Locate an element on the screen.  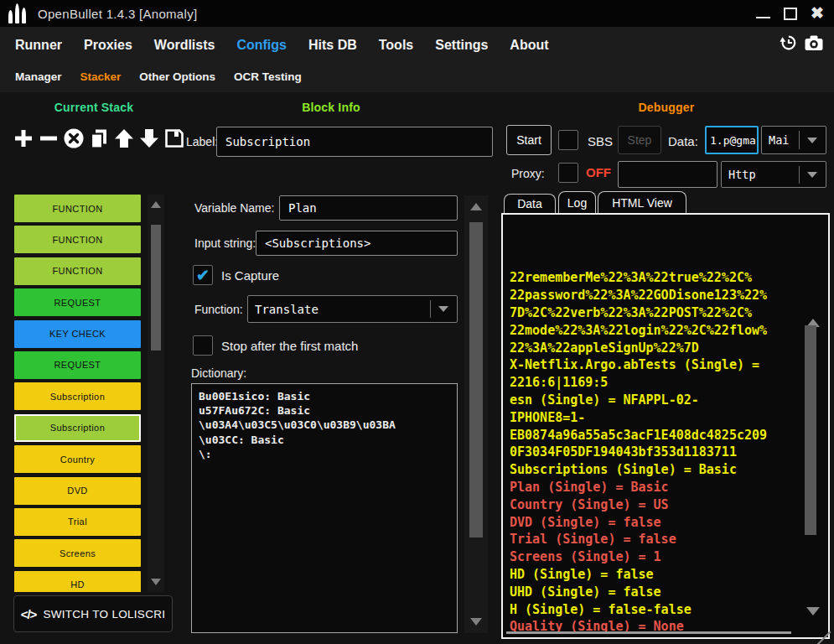
menu-item: Settings is located at coordinates (461, 45).